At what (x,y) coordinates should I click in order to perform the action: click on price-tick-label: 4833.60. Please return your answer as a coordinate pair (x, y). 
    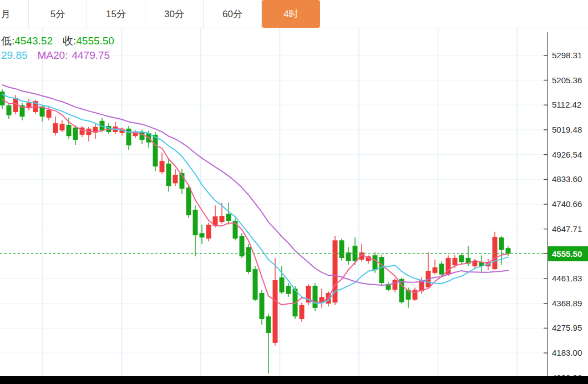
    Looking at the image, I should click on (567, 179).